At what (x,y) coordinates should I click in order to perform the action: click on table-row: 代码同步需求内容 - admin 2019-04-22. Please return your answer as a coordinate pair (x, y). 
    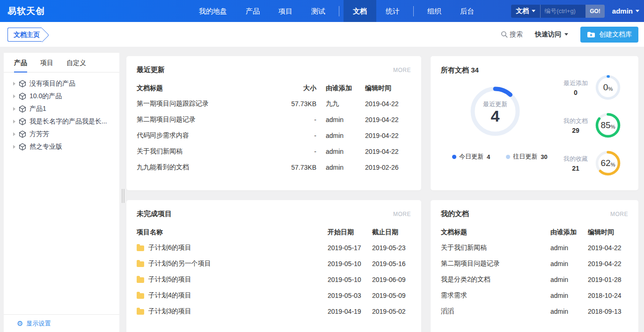
    Looking at the image, I should click on (274, 136).